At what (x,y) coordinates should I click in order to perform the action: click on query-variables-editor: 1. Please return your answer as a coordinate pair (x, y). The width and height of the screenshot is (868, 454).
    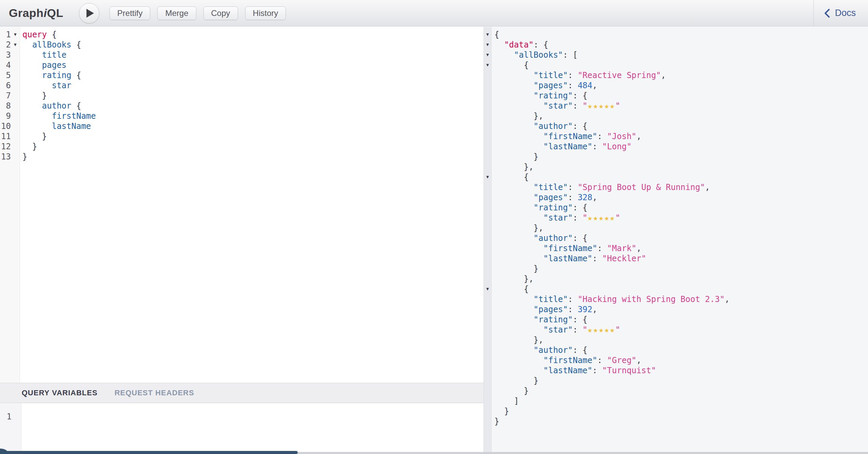
    Looking at the image, I should click on (242, 428).